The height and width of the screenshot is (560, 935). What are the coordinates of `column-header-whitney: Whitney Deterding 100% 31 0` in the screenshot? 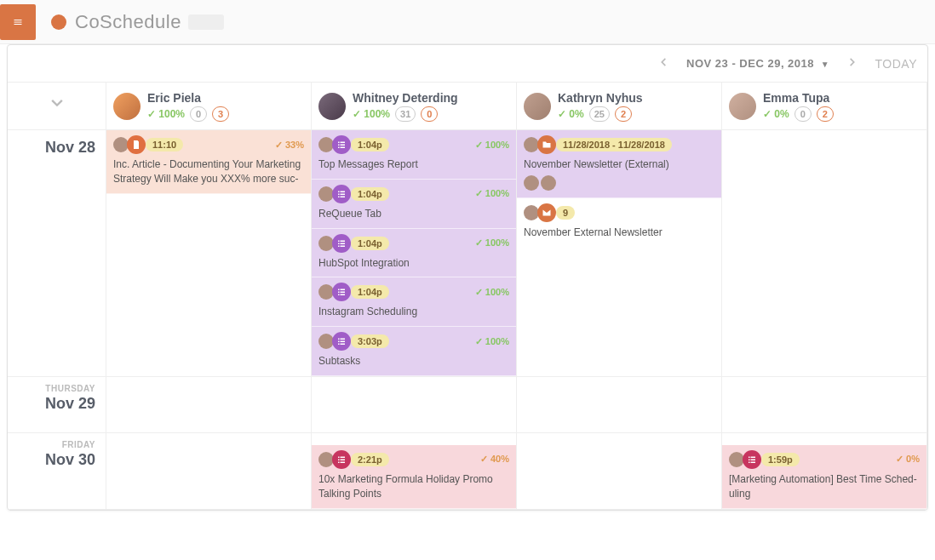 It's located at (414, 106).